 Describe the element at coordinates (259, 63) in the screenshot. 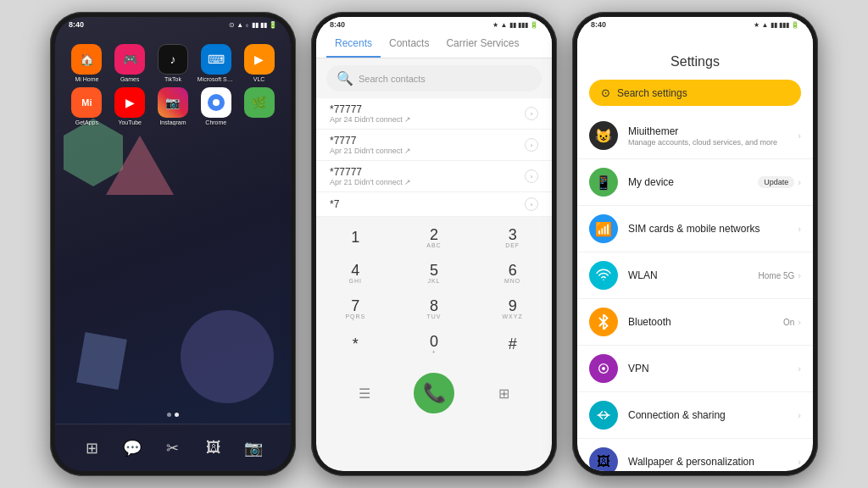

I see `app-vlc: ▶ VLC` at that location.